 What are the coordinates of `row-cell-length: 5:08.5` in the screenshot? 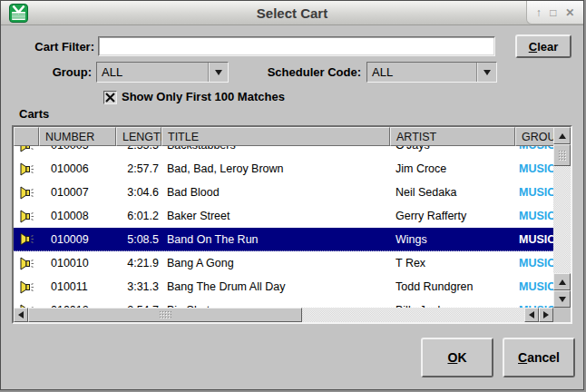 It's located at (139, 240).